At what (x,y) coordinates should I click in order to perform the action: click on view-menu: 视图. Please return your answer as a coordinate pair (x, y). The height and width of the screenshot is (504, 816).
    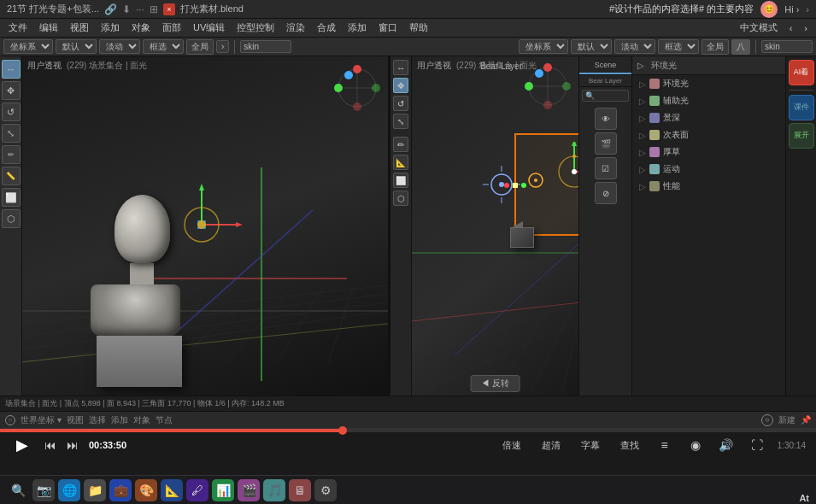
    Looking at the image, I should click on (75, 420).